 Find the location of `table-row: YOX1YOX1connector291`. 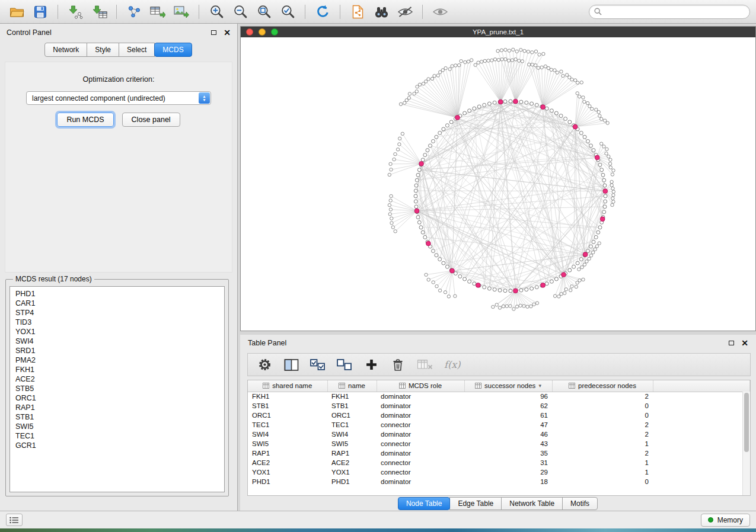

table-row: YOX1YOX1connector291 is located at coordinates (499, 472).